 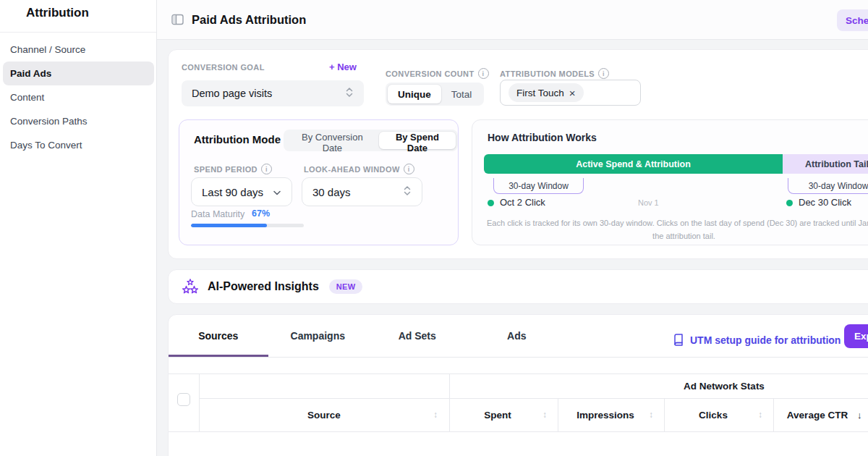 What do you see at coordinates (218, 214) in the screenshot?
I see `data-maturity-label: Data Maturity` at bounding box center [218, 214].